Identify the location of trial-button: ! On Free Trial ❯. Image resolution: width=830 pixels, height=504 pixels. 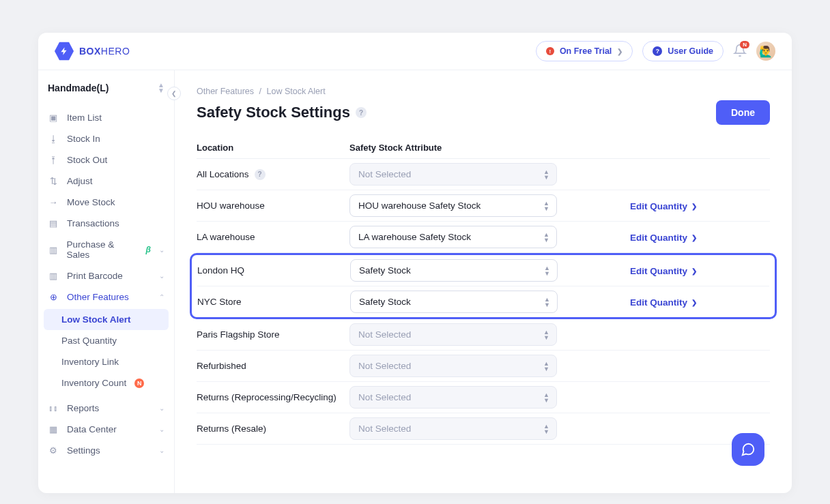
(584, 51).